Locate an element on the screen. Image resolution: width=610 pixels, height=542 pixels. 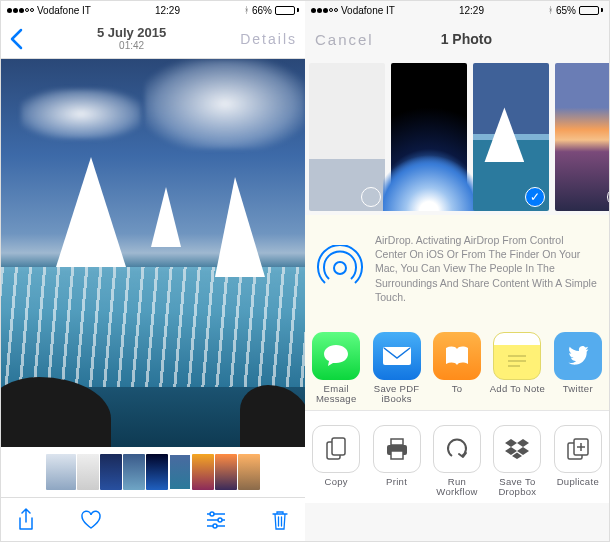
adjust-button is located at coordinates (216, 520).